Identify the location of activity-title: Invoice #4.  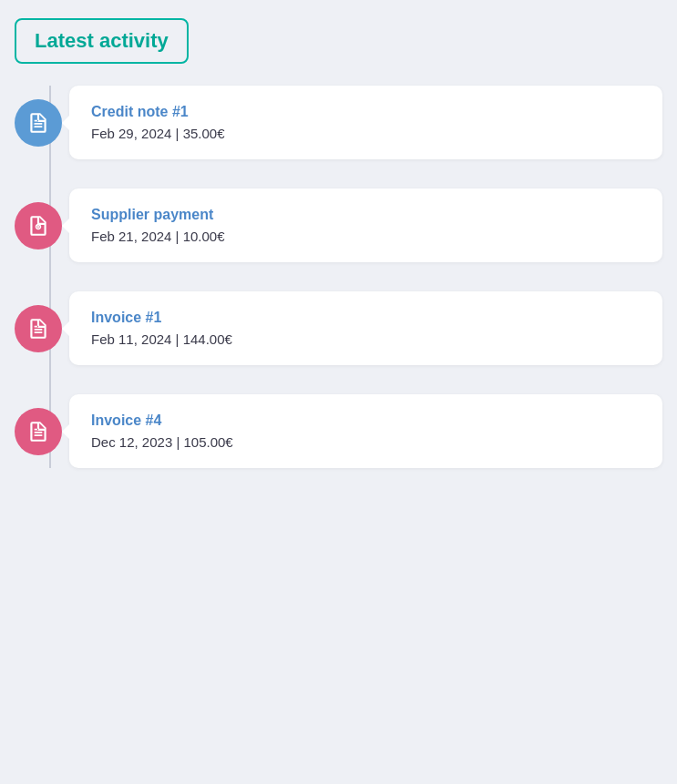
(366, 421).